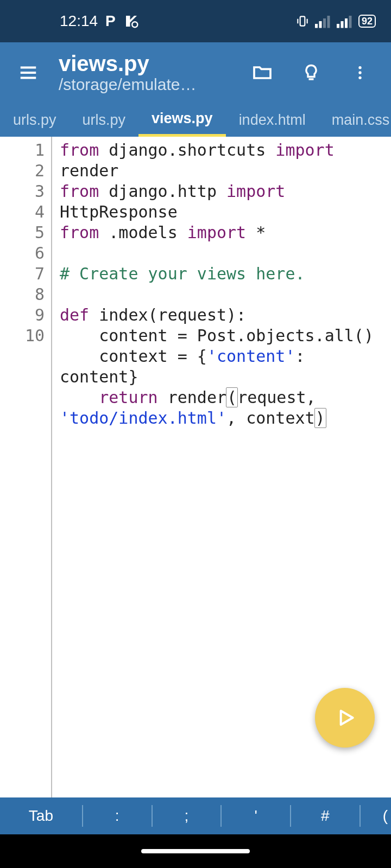 Image resolution: width=391 pixels, height=868 pixels. I want to click on tab-urls-2: urls.py, so click(104, 120).